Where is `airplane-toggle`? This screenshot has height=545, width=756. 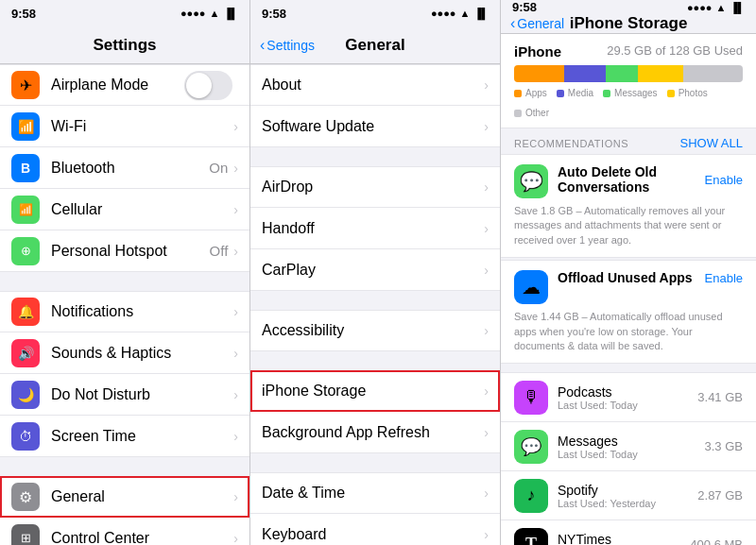 airplane-toggle is located at coordinates (208, 85).